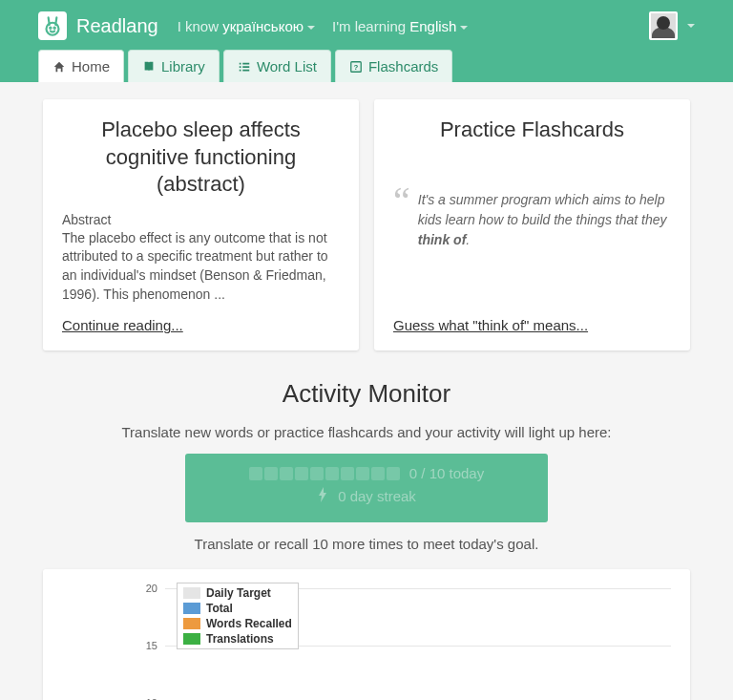  What do you see at coordinates (200, 158) in the screenshot?
I see `reading-title: Placebo sleep affects cognitive function…` at bounding box center [200, 158].